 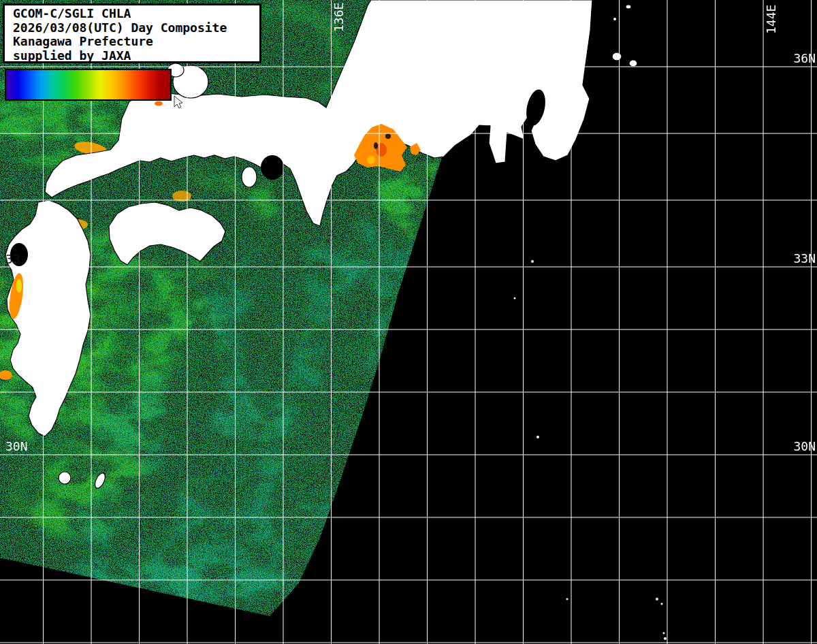 I want to click on lat-label-33n-right: 33N, so click(x=795, y=259).